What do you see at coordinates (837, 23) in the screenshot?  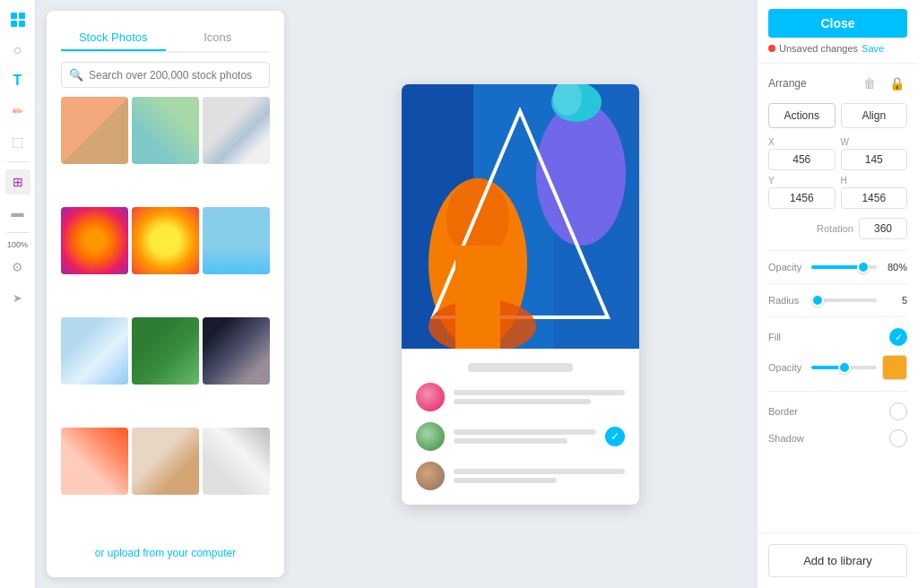 I see `close-button: Close` at bounding box center [837, 23].